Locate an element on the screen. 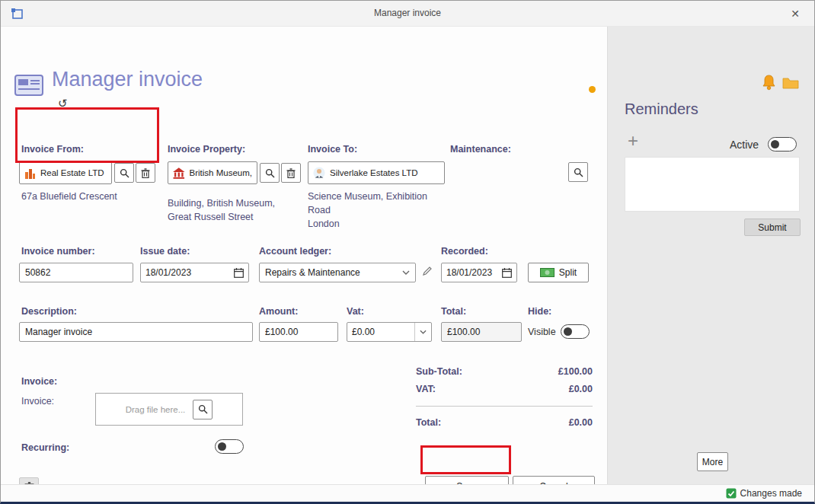  statusbar: Changes made is located at coordinates (408, 493).